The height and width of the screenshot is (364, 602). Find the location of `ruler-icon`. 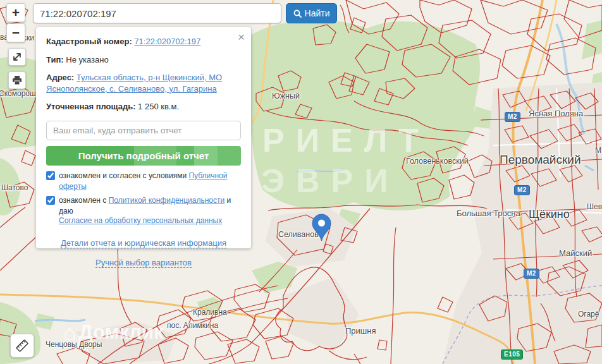

ruler-icon is located at coordinates (22, 346).